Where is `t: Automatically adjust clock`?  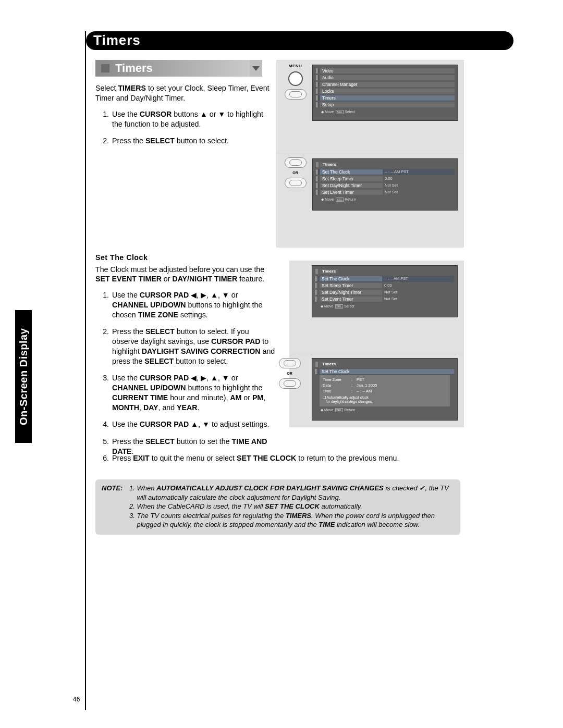
t: Automatically adjust clock is located at coordinates (348, 397).